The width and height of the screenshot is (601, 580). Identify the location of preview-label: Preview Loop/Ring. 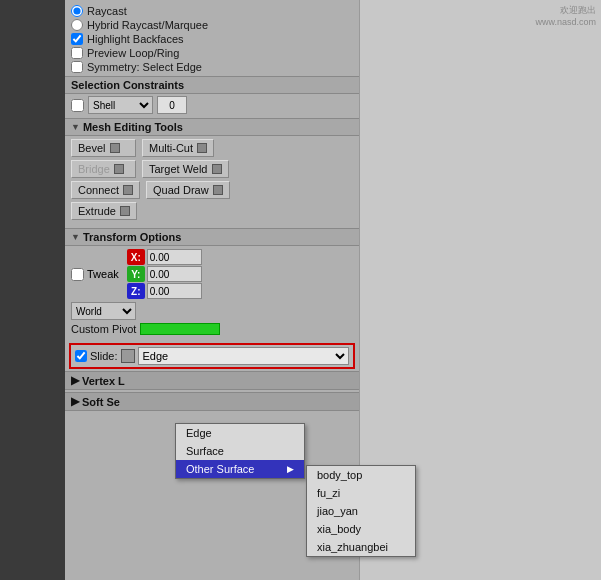
(133, 53).